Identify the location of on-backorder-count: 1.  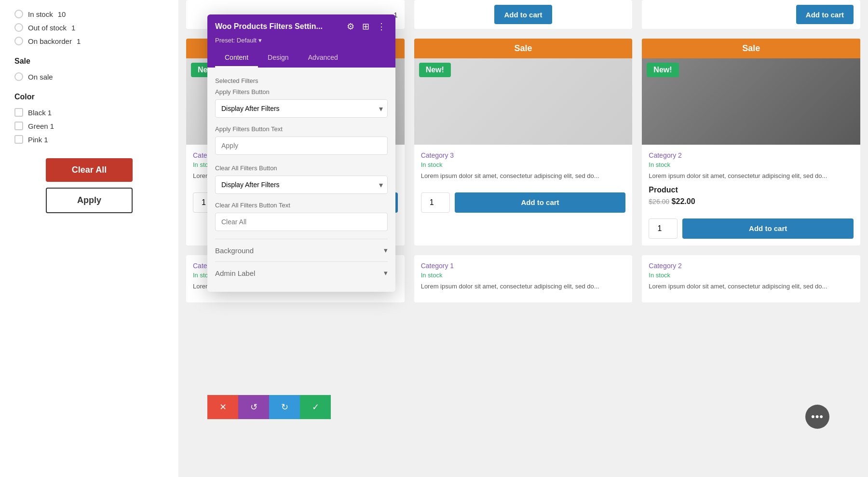
(79, 41).